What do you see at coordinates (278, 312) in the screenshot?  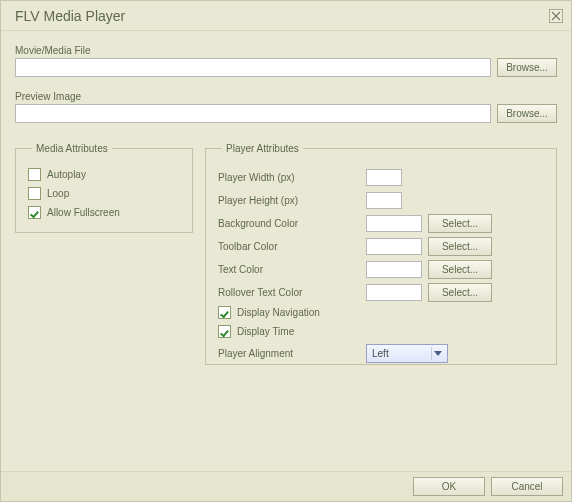 I see `display-nav-label: Display Navigation` at bounding box center [278, 312].